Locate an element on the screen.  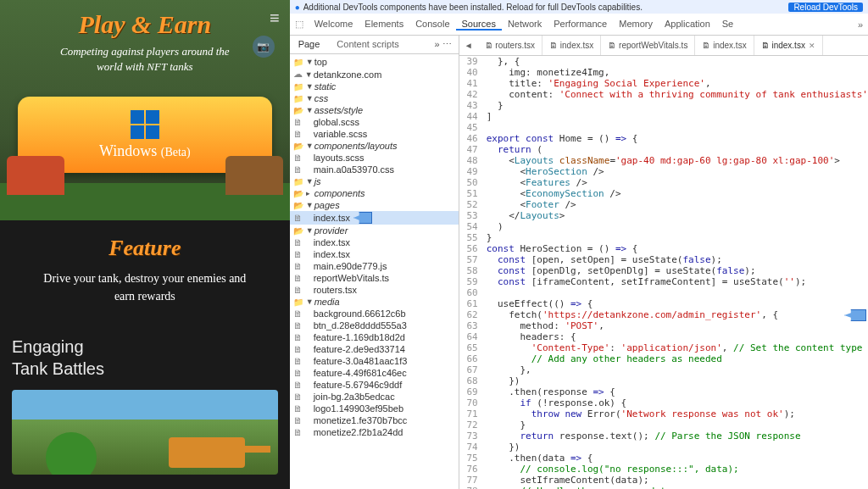
tree-node: ▼assets/style is located at coordinates (375, 110).